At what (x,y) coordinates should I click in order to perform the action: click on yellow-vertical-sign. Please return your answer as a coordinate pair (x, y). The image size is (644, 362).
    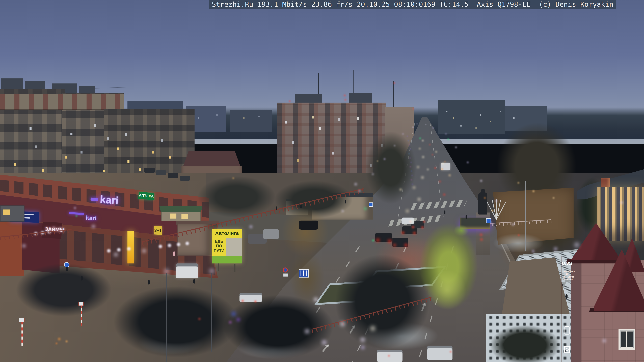
    Looking at the image, I should click on (130, 247).